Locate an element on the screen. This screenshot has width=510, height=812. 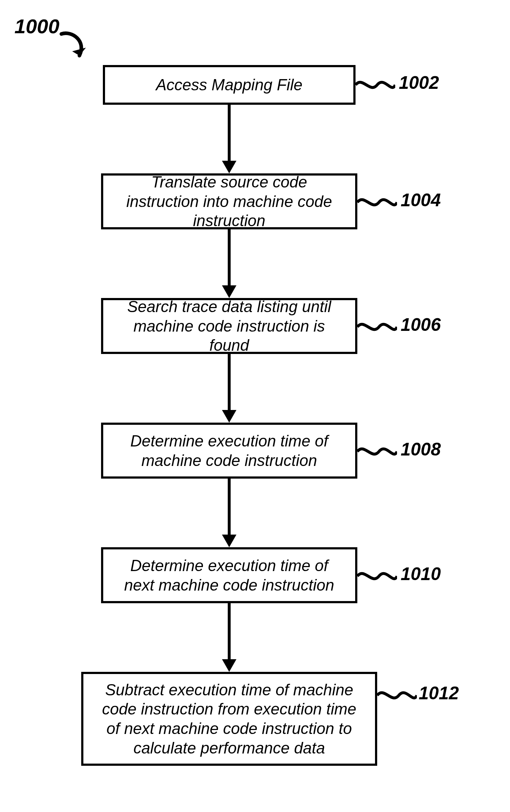
step-label: 1012 is located at coordinates (439, 693).